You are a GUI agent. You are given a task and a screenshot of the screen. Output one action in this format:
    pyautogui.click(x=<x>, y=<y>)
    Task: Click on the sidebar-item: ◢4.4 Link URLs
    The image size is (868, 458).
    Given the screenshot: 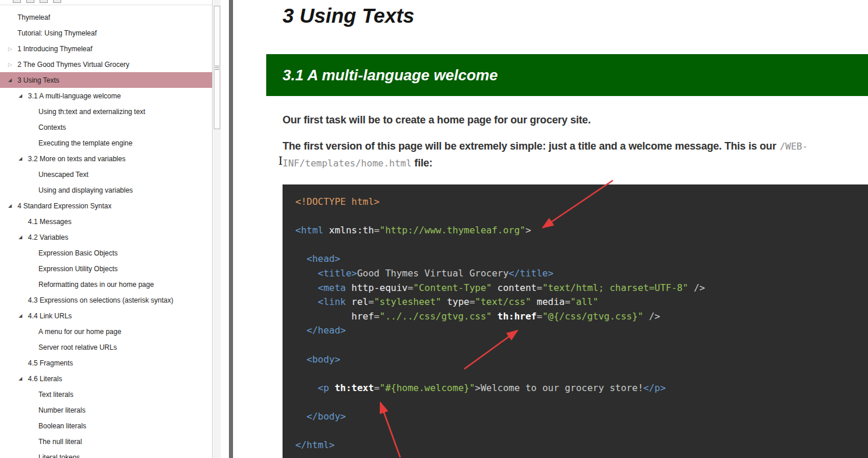 What is the action you would take?
    pyautogui.click(x=106, y=315)
    